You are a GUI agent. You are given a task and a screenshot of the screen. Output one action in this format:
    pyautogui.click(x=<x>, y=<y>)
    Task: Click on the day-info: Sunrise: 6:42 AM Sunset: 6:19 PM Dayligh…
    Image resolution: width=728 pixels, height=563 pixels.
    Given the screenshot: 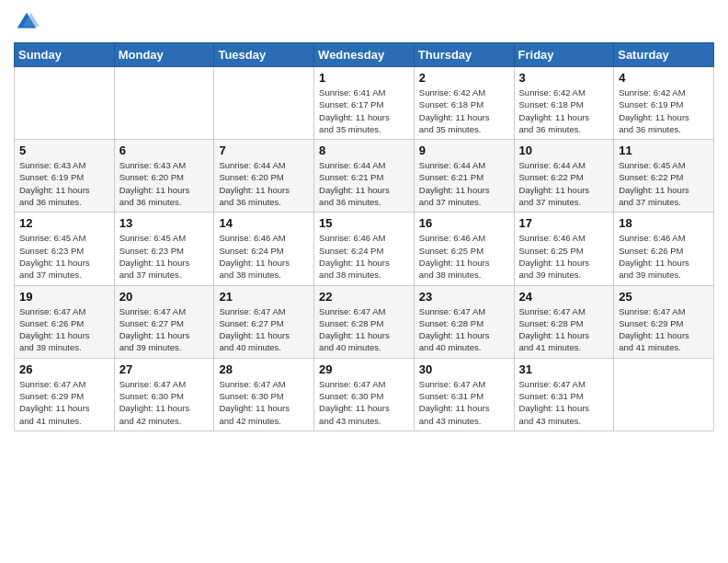 What is the action you would take?
    pyautogui.click(x=664, y=110)
    